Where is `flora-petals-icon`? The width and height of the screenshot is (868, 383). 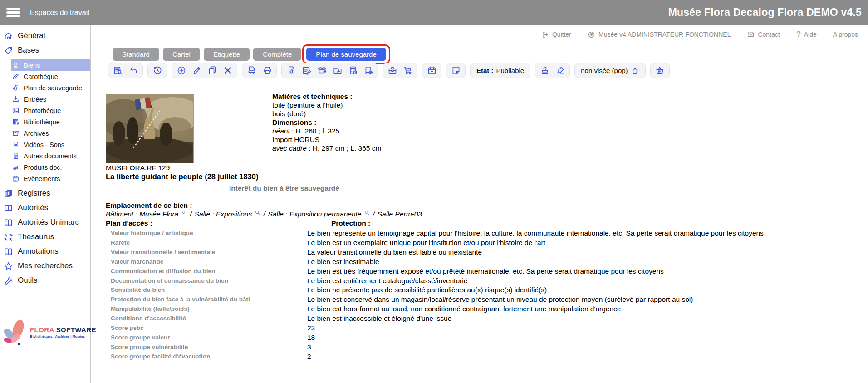 flora-petals-icon is located at coordinates (15, 332).